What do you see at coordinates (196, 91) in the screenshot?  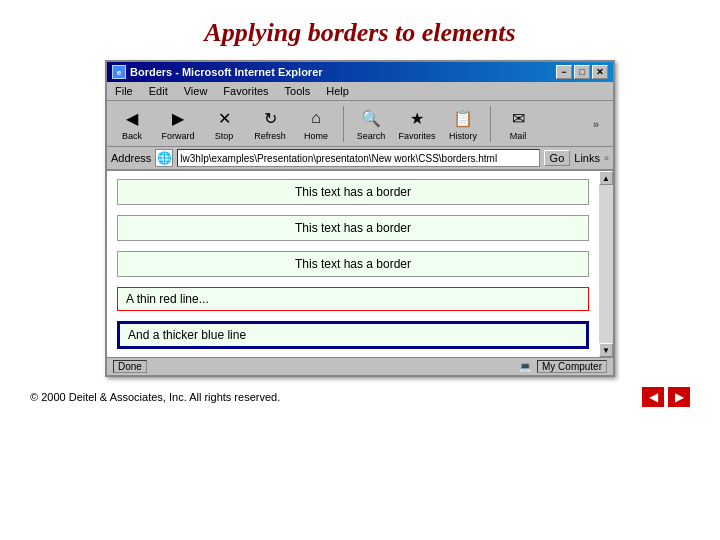 I see `menu-view: View` at bounding box center [196, 91].